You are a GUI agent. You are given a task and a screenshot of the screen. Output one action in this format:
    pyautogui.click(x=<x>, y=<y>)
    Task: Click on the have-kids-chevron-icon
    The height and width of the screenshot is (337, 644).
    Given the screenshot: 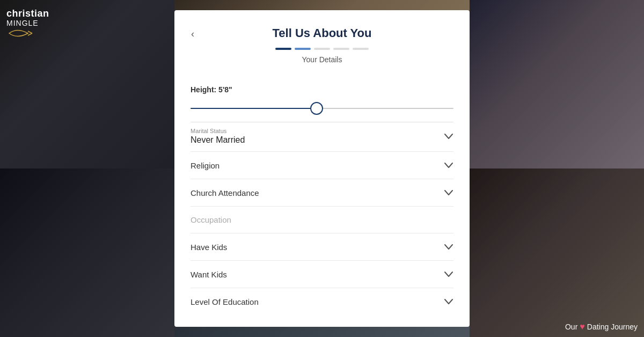 What is the action you would take?
    pyautogui.click(x=449, y=247)
    